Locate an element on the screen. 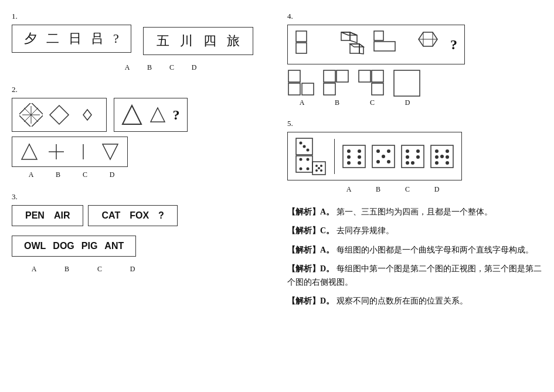 The image size is (554, 392). q4-optA-svg is located at coordinates (302, 84).